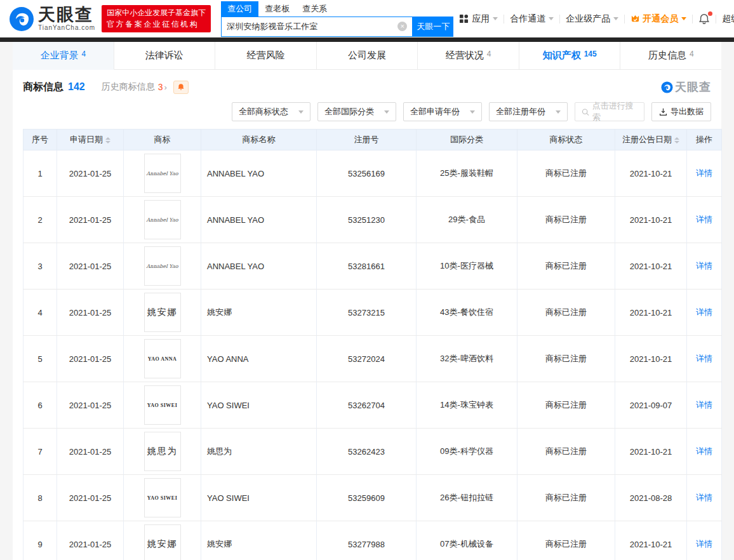  I want to click on logo-name: 天眼查, so click(67, 15).